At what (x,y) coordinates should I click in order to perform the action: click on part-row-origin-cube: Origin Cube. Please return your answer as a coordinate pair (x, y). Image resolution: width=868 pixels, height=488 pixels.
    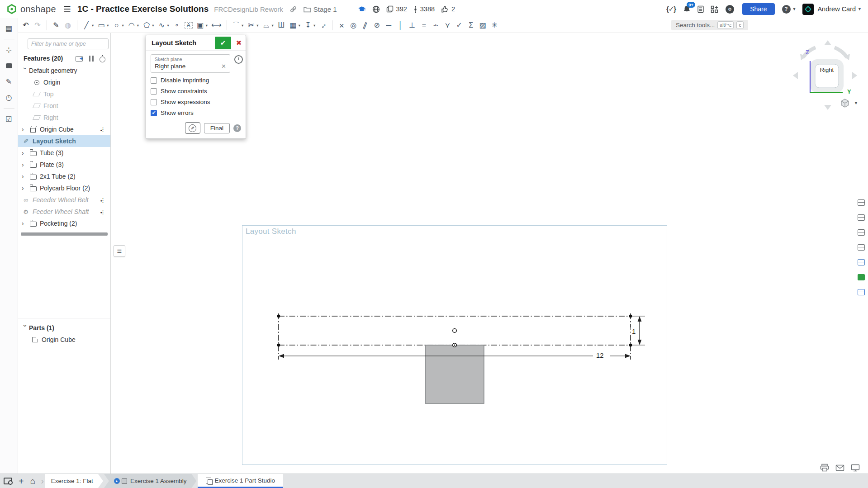
    Looking at the image, I should click on (64, 340).